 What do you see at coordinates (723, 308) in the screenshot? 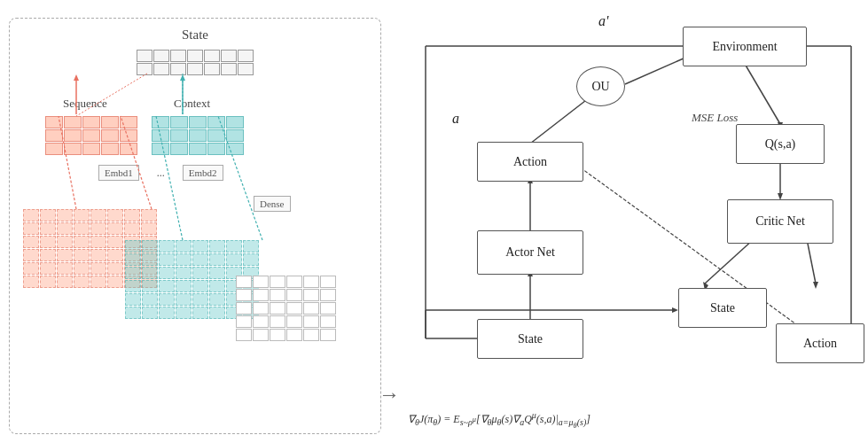
I see `state-critic-box: State` at bounding box center [723, 308].